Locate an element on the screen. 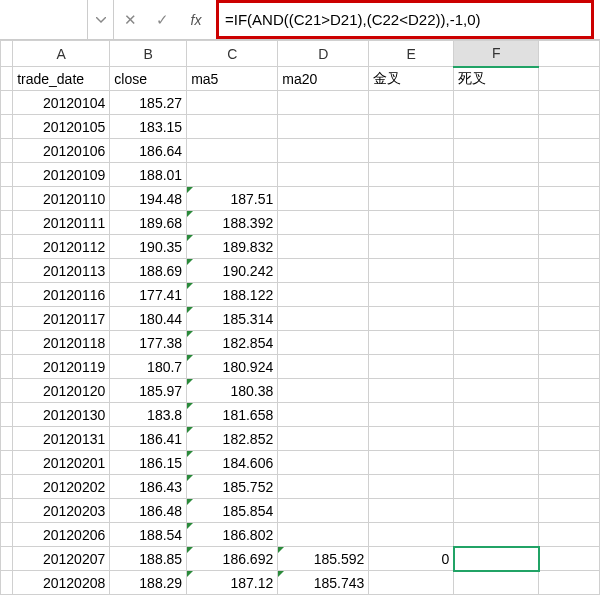  cell: 20120116 is located at coordinates (62, 295).